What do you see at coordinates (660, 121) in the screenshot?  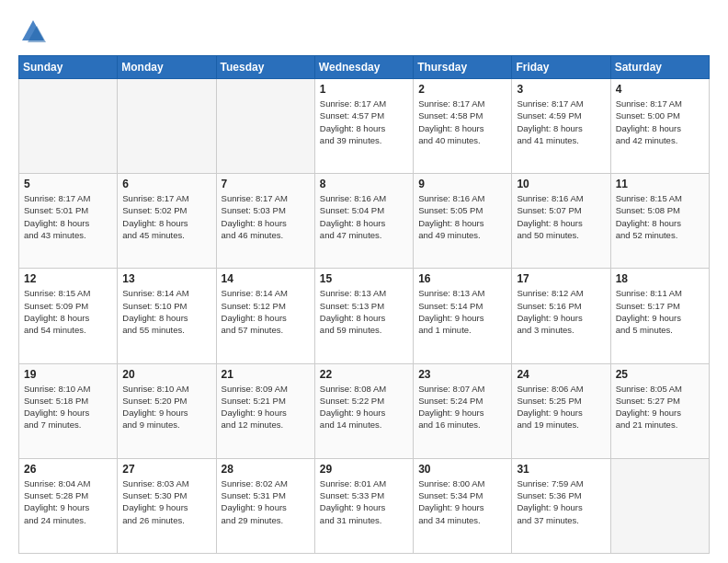 I see `day-info: Sunrise: 8:17 AM Sunset: 5:00 PM Dayligh…` at bounding box center [660, 121].